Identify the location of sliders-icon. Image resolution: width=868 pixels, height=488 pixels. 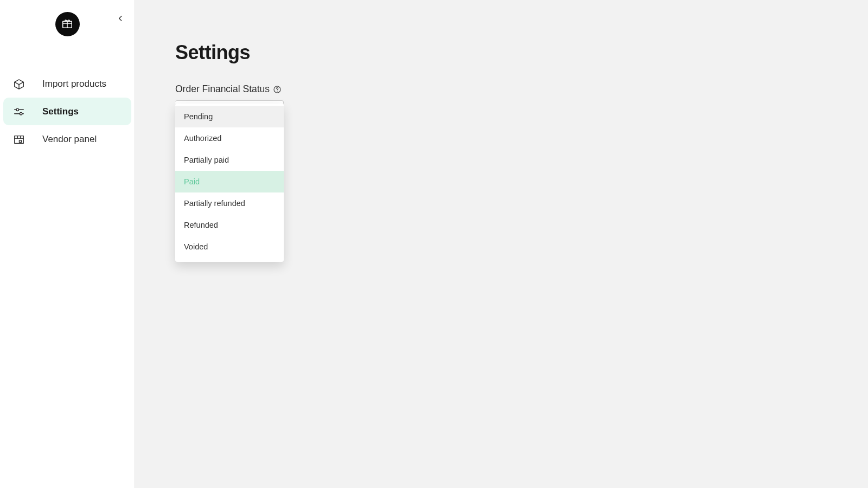
(19, 112).